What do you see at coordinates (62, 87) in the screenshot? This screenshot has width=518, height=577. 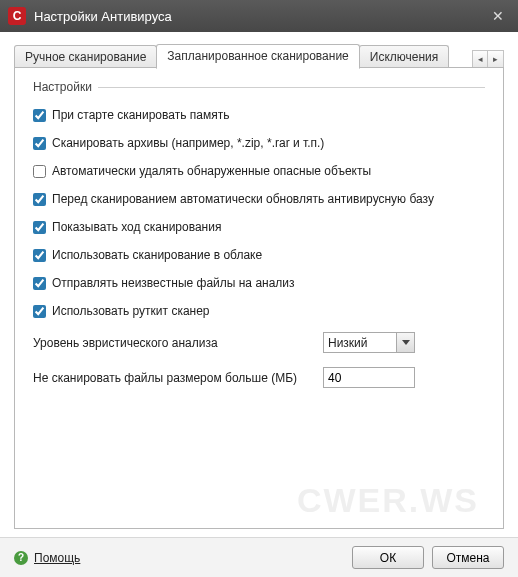 I see `group-title: Настройки` at bounding box center [62, 87].